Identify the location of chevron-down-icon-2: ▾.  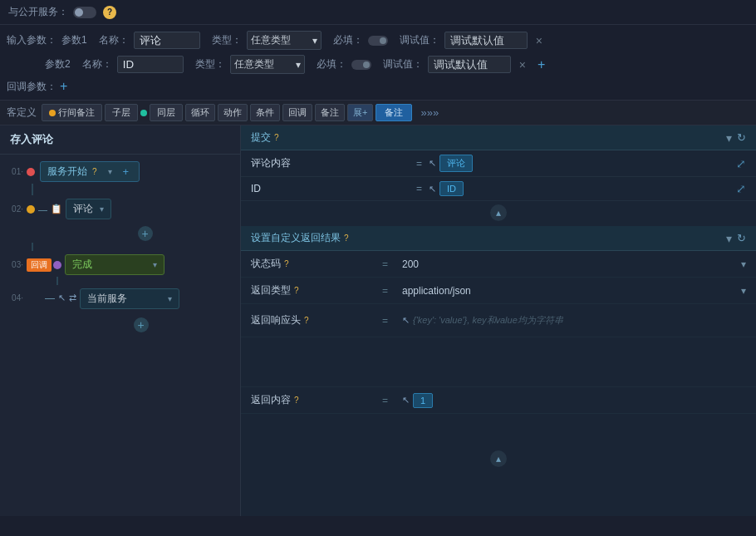
(298, 65).